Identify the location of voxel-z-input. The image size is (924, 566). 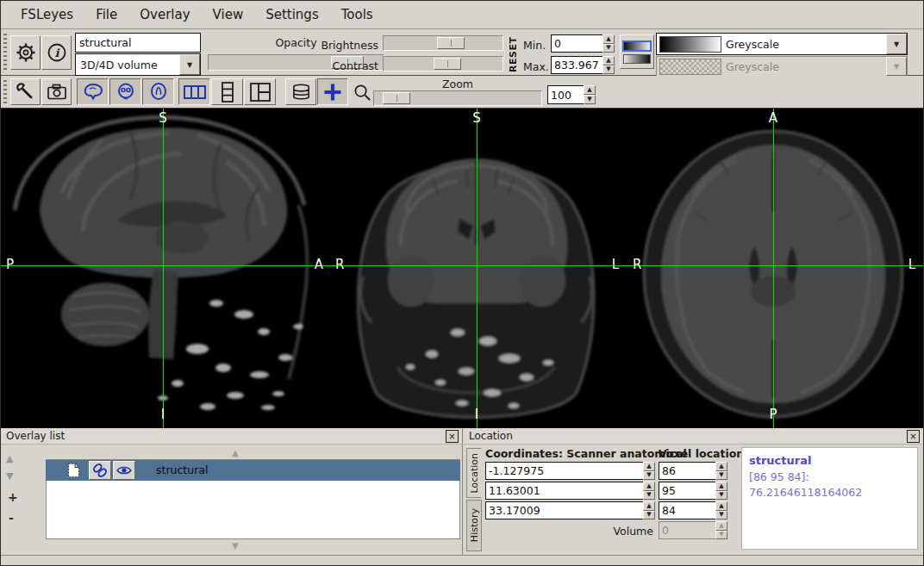
(687, 510).